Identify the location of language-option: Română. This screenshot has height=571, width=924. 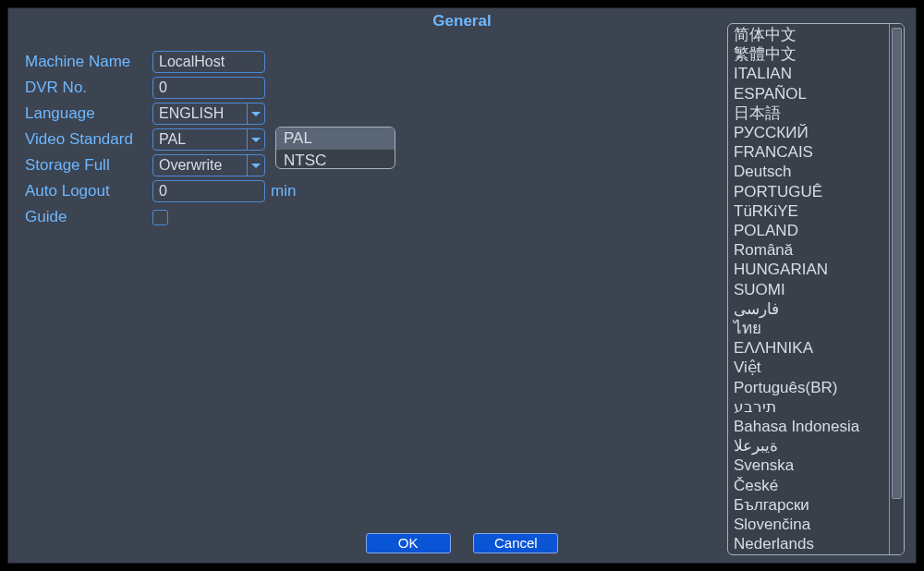
(808, 249).